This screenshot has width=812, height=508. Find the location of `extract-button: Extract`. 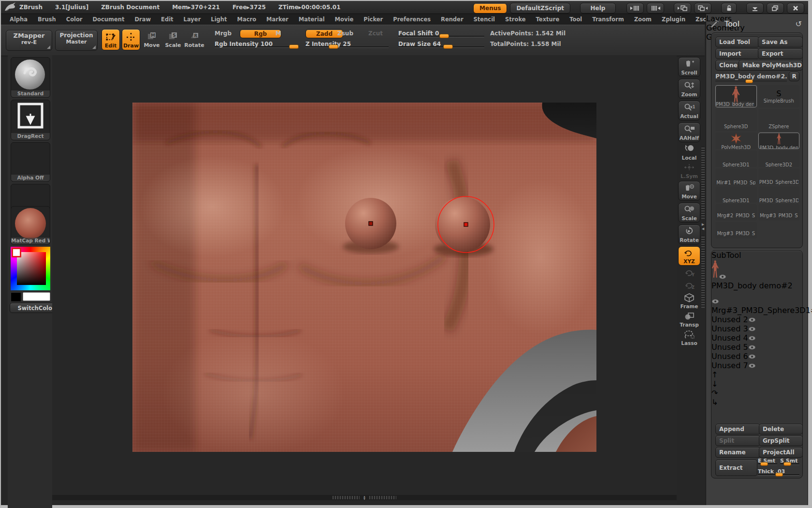

extract-button: Extract is located at coordinates (737, 468).